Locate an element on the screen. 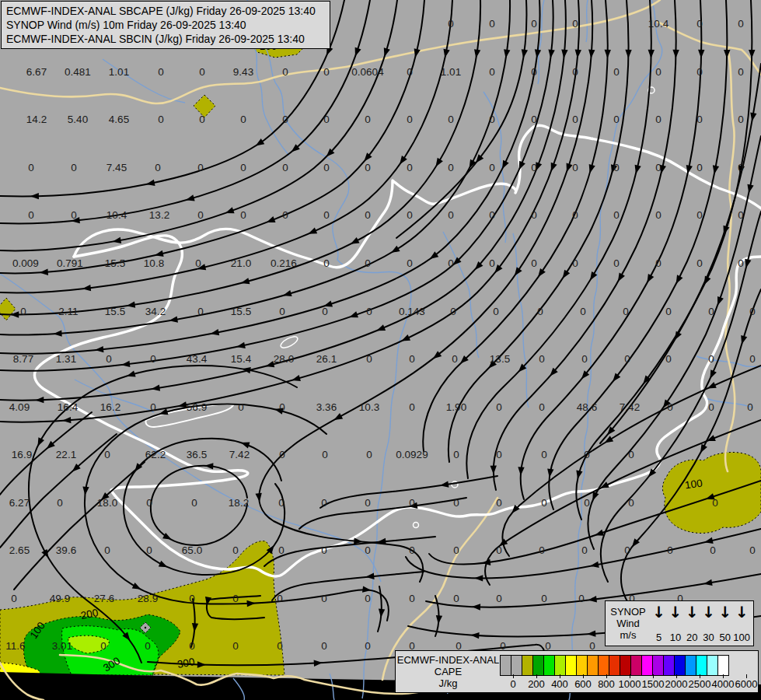  cape-legend-label-line: CAPE is located at coordinates (448, 672).